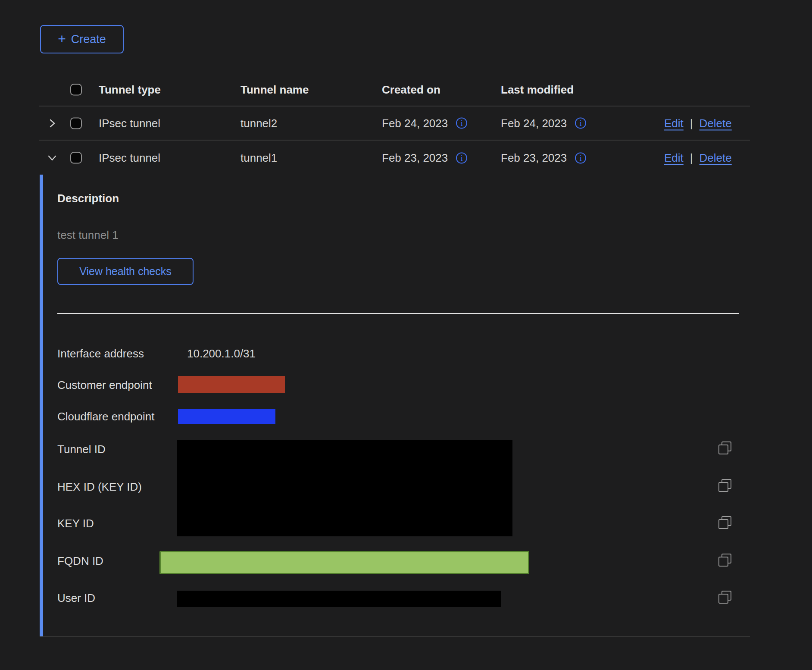 The width and height of the screenshot is (812, 670). Describe the element at coordinates (88, 198) in the screenshot. I see `description-heading: Description` at that location.